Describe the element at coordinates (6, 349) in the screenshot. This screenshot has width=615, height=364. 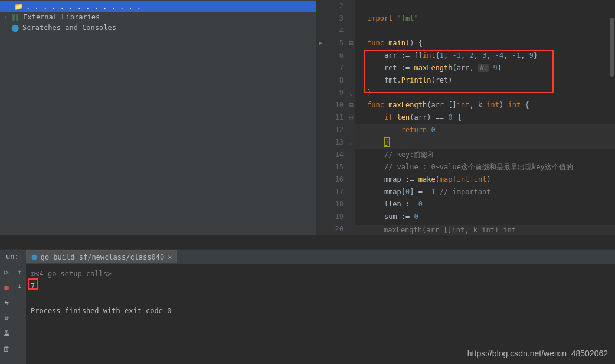
I see `trash-button: 🗑` at that location.